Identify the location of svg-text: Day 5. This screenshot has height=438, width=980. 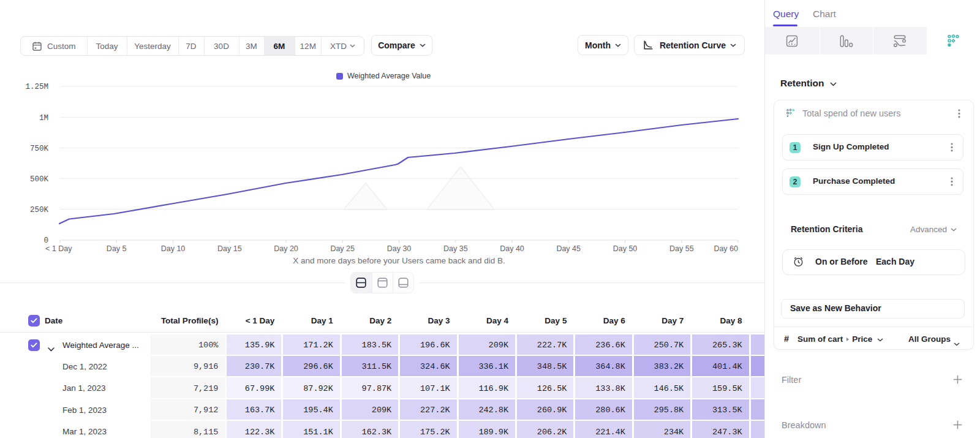
(116, 249).